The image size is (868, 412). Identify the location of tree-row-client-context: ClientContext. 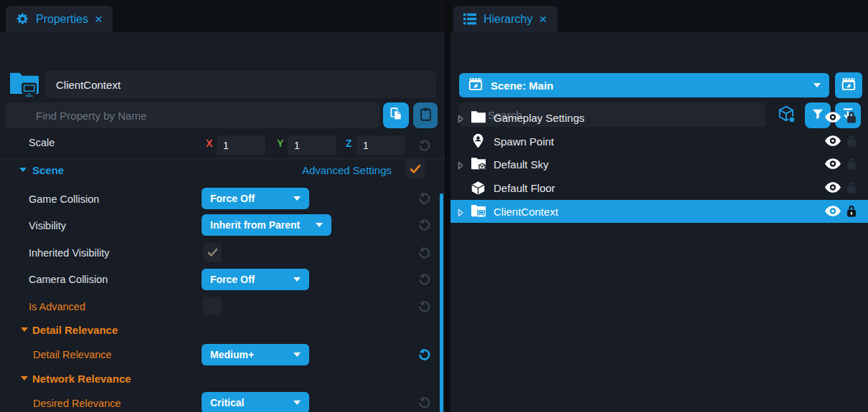
(659, 211).